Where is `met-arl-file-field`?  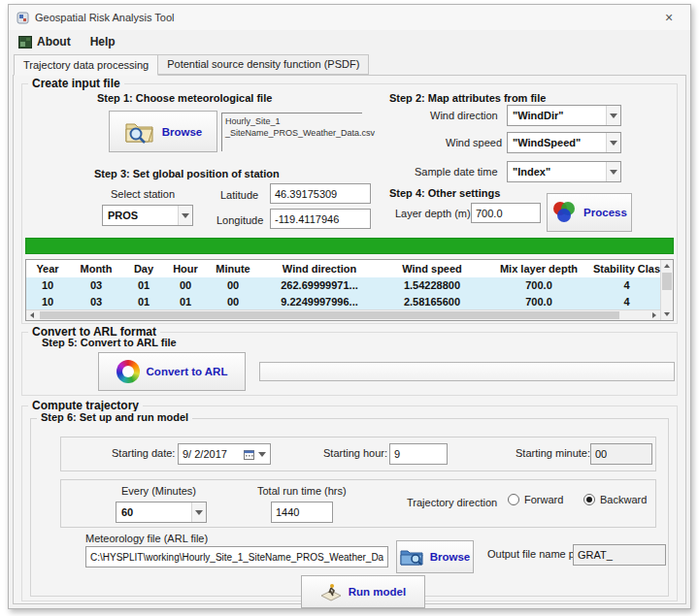 met-arl-file-field is located at coordinates (237, 557).